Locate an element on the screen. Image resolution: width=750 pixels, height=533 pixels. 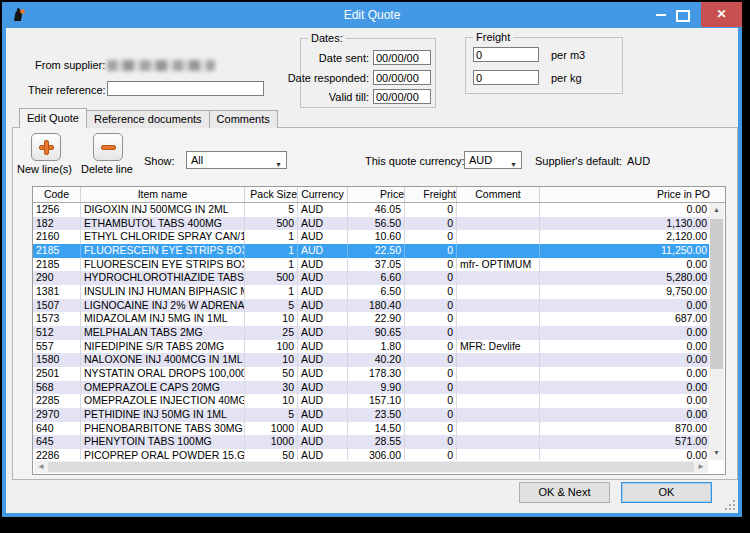
cell: DIGOXIN INJ 500MCG IN 2ML is located at coordinates (163, 210).